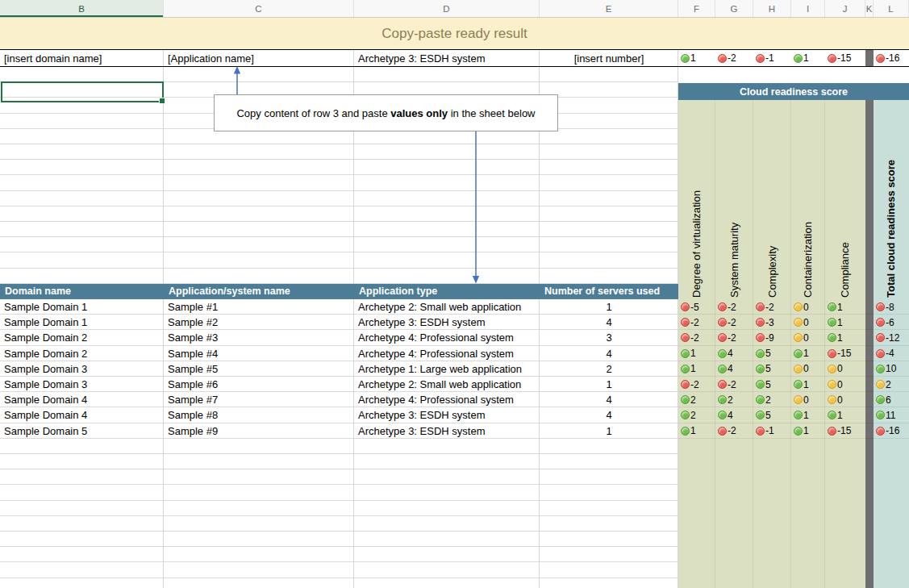  I want to click on cell-servers: 2, so click(609, 369).